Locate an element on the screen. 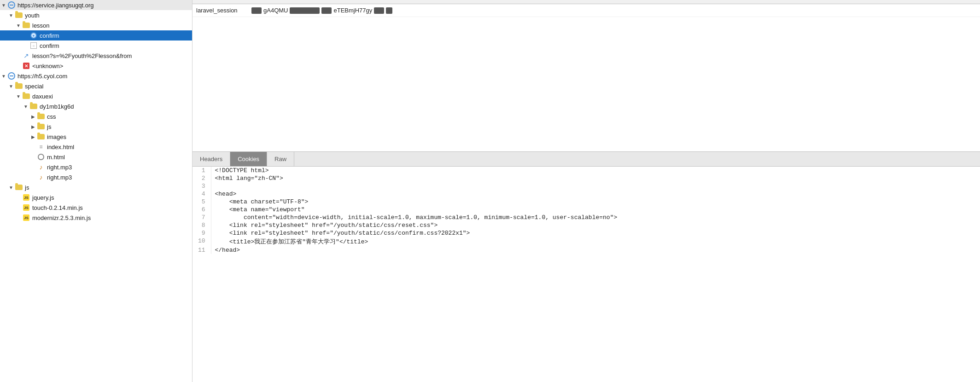 This screenshot has width=980, height=382. tree-label: dy1mb1kg6d is located at coordinates (57, 107).